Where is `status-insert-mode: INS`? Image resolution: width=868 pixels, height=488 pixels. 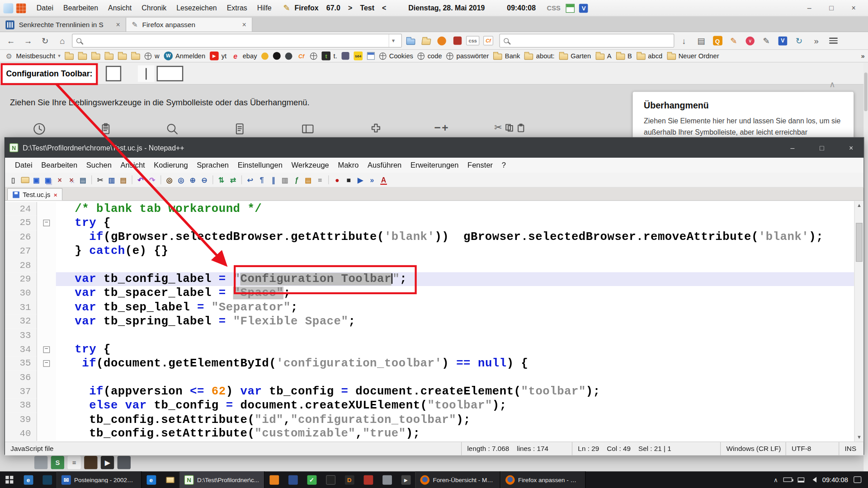
status-insert-mode: INS is located at coordinates (851, 448).